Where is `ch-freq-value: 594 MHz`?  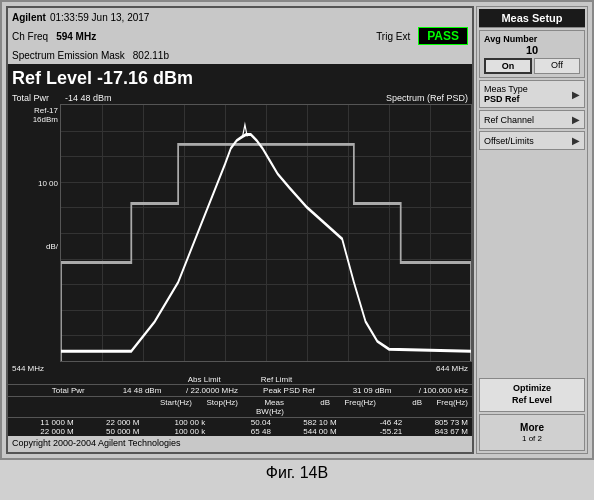 ch-freq-value: 594 MHz is located at coordinates (76, 36).